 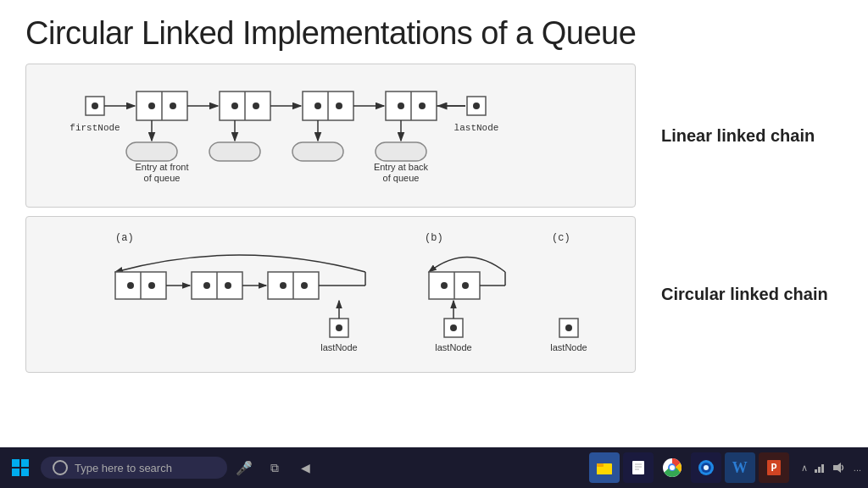 What do you see at coordinates (838, 468) in the screenshot?
I see `volume-icon` at bounding box center [838, 468].